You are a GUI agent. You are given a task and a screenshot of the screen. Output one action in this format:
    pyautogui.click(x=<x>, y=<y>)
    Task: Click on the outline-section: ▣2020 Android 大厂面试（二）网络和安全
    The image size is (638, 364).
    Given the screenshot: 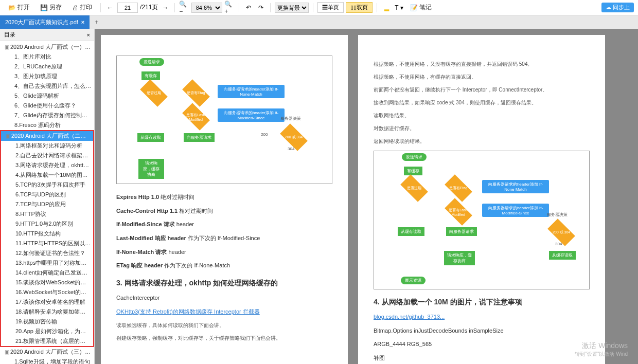 What is the action you would take?
    pyautogui.click(x=47, y=136)
    